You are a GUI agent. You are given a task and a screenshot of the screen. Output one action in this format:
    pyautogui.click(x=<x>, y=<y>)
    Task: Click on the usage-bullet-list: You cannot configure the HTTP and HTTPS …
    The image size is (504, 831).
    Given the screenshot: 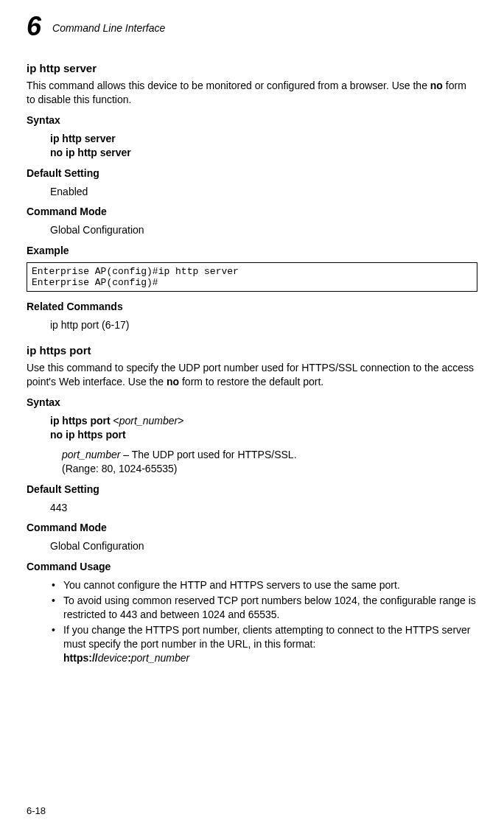 What is the action you would take?
    pyautogui.click(x=264, y=622)
    